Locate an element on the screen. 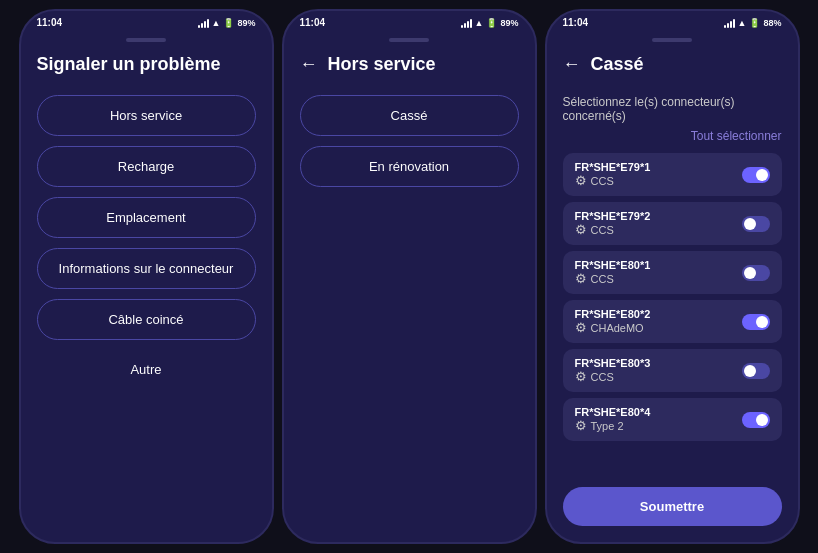  screen3-subtitle: Sélectionnez le(s) connecteur(s) concern… is located at coordinates (672, 109).